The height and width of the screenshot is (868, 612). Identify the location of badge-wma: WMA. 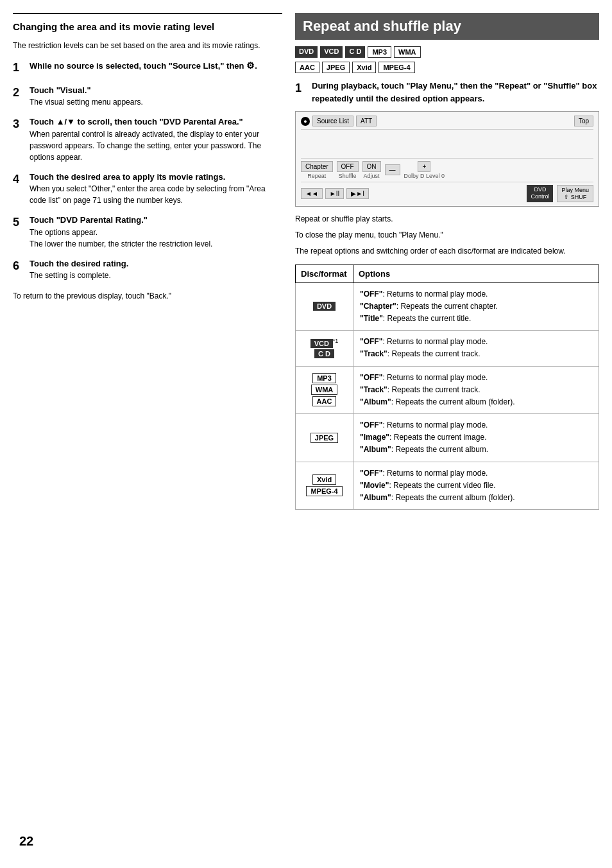
(407, 52).